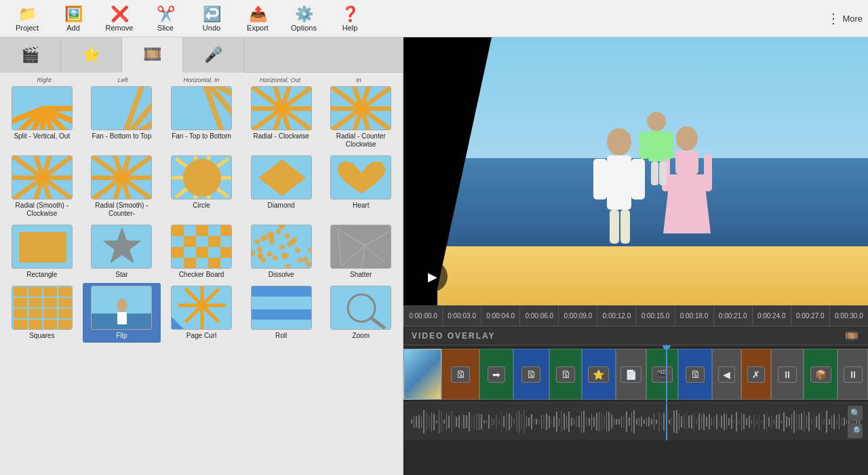 This screenshot has height=475, width=868. I want to click on transition-item-split-vertical-out: Split - Vertical, Out, so click(42, 117).